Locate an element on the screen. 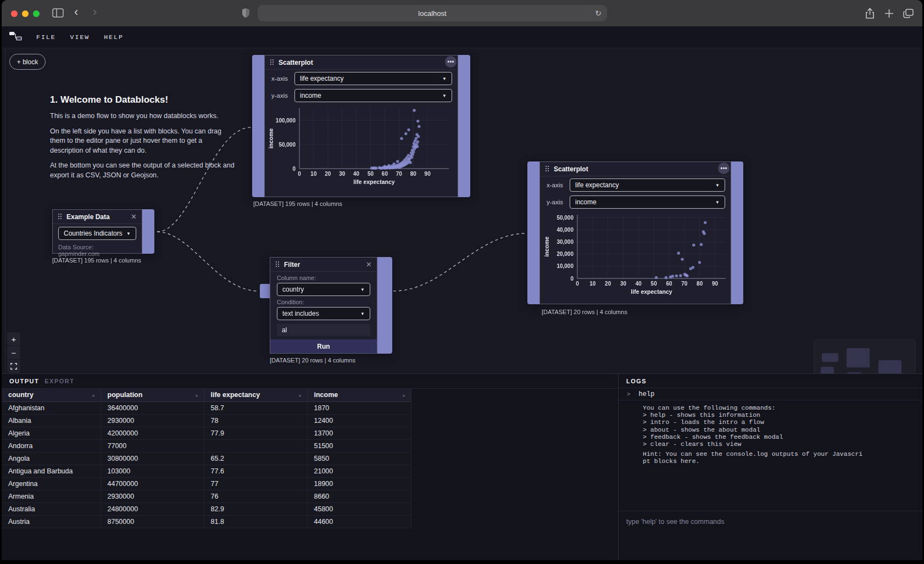  menu-item-view: VIEW is located at coordinates (80, 37).